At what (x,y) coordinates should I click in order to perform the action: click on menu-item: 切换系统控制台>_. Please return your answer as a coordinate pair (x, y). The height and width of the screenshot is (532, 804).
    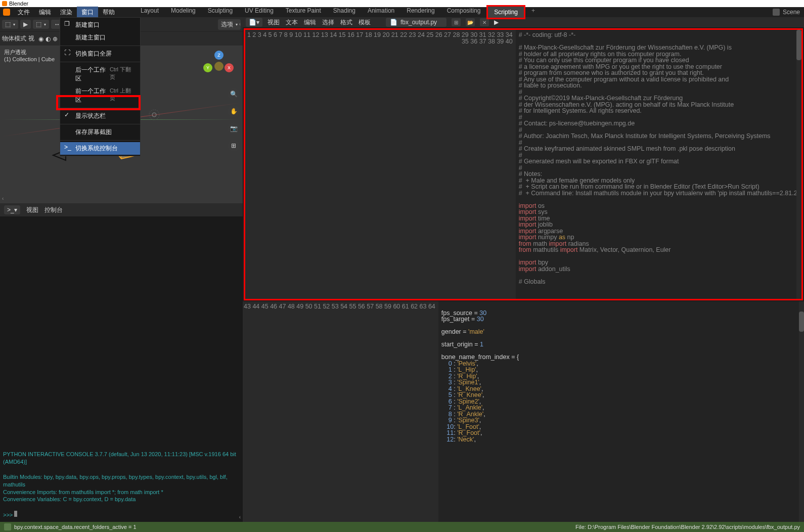
    Looking at the image, I should click on (100, 149).